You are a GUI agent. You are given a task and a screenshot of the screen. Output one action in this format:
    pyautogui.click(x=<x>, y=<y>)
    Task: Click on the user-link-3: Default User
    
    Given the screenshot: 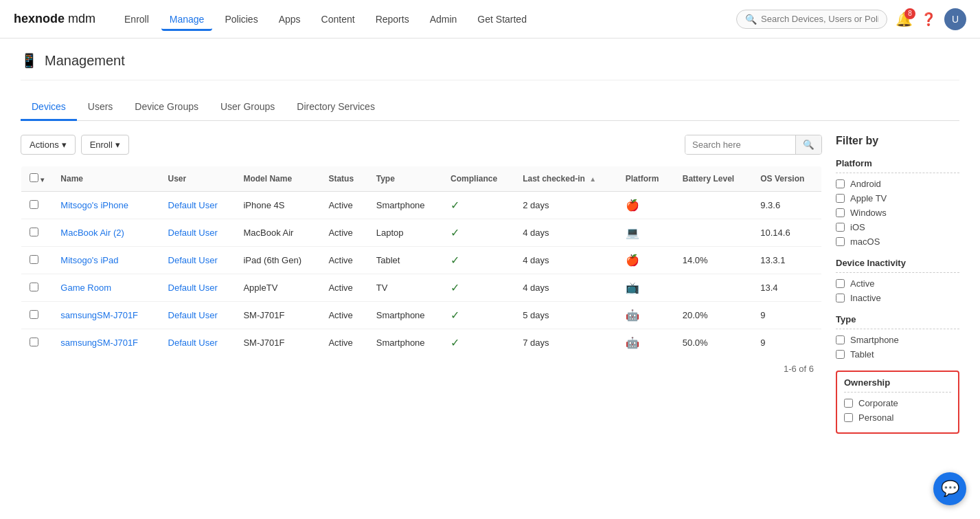 What is the action you would take?
    pyautogui.click(x=193, y=287)
    